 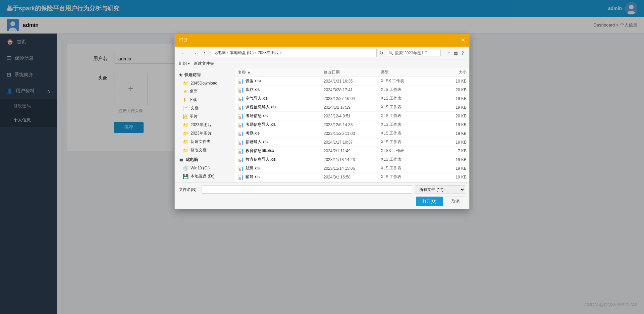 What do you see at coordinates (186, 168) in the screenshot?
I see `drive-icon: 💿` at bounding box center [186, 168].